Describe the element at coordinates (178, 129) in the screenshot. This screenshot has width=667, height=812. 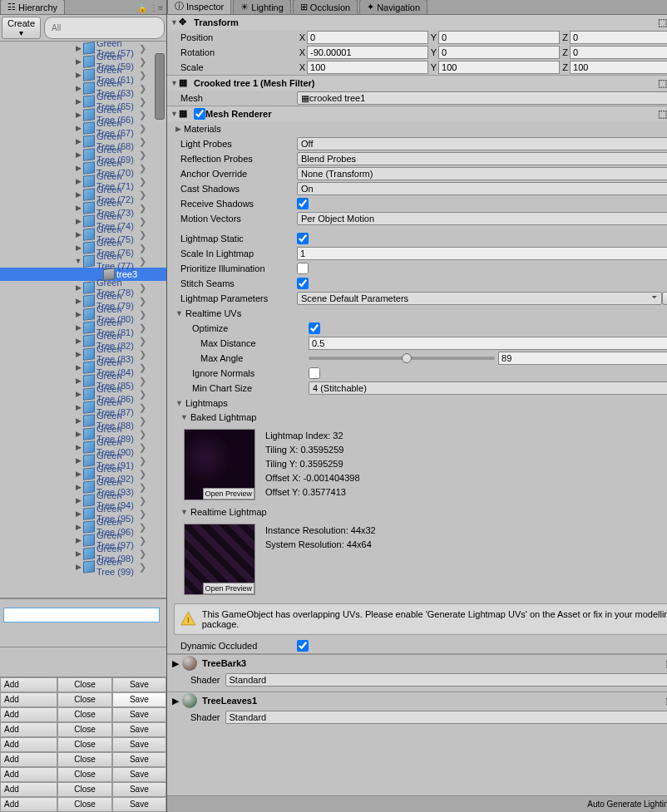
I see `materials-foldout: ▶` at that location.